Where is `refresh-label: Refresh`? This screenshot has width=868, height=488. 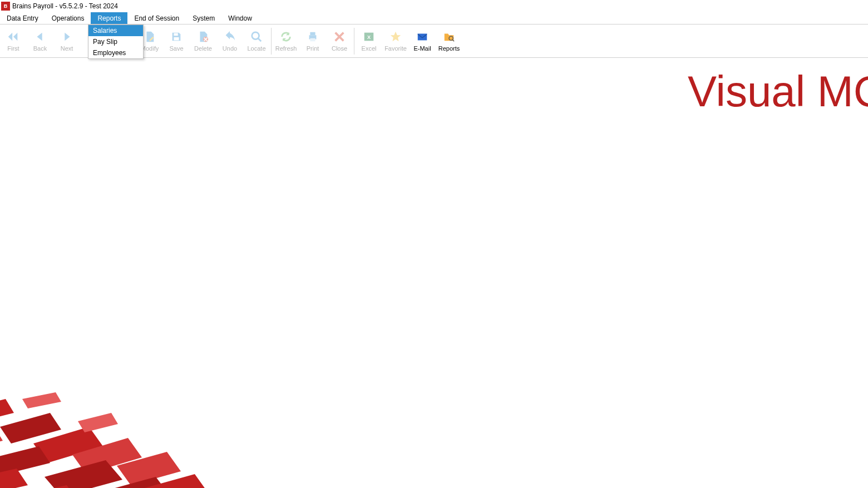
refresh-label: Refresh is located at coordinates (286, 48).